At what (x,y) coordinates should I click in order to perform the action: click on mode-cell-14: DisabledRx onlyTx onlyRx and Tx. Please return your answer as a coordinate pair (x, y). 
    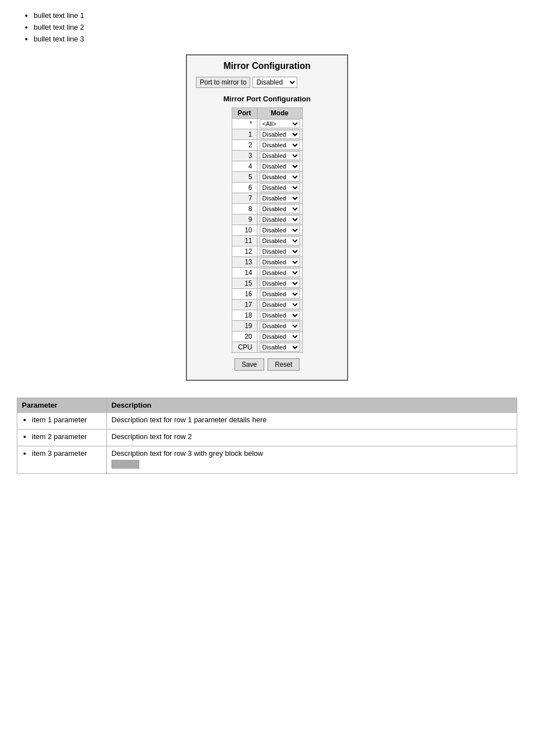
    Looking at the image, I should click on (280, 273).